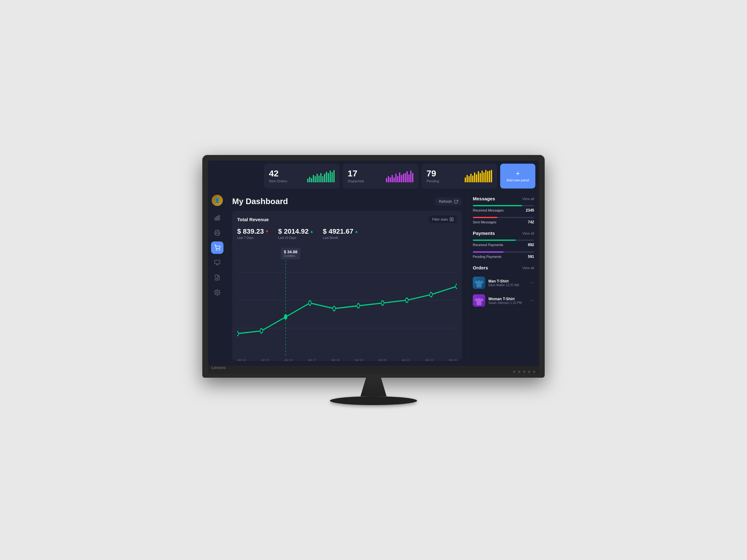 The image size is (747, 560). What do you see at coordinates (440, 219) in the screenshot?
I see `filter-stats-label: Filter stats` at bounding box center [440, 219].